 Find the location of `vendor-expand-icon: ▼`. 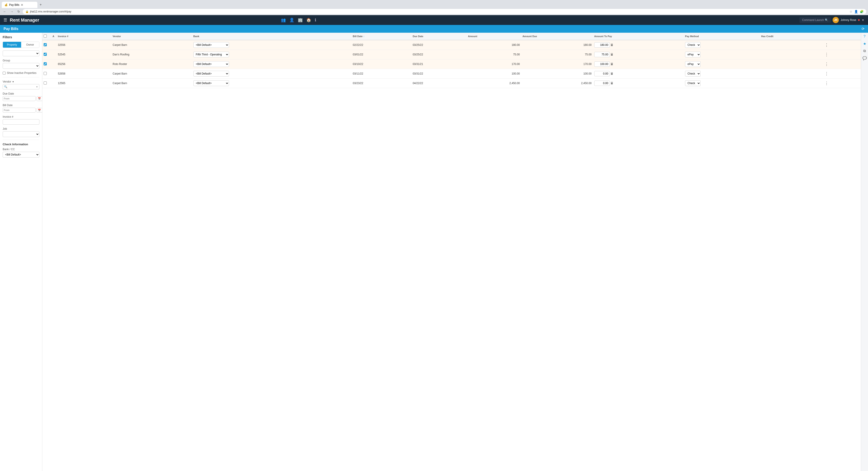

vendor-expand-icon: ▼ is located at coordinates (13, 82).